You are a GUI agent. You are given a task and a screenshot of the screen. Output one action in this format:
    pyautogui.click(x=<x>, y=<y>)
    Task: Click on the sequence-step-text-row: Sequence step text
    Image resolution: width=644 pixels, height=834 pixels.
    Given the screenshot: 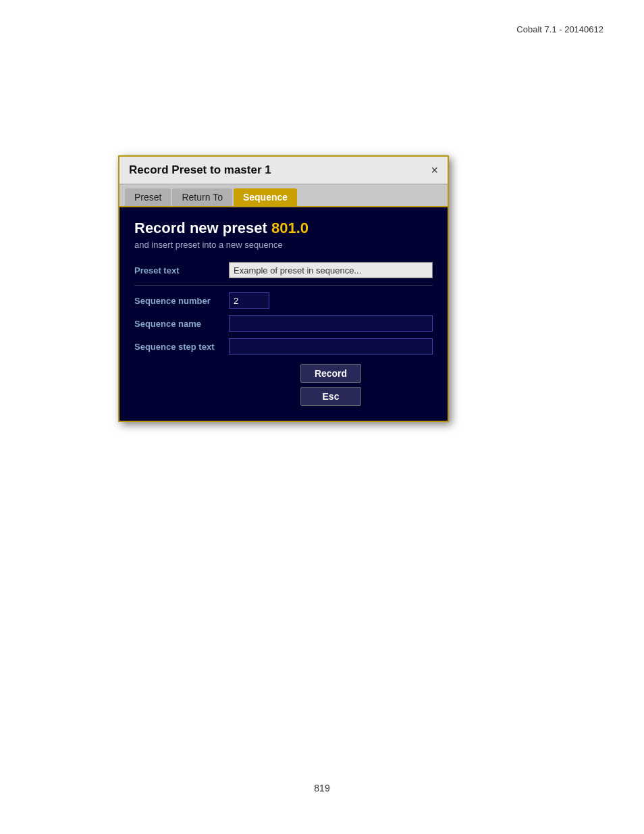 What is the action you would take?
    pyautogui.click(x=284, y=346)
    